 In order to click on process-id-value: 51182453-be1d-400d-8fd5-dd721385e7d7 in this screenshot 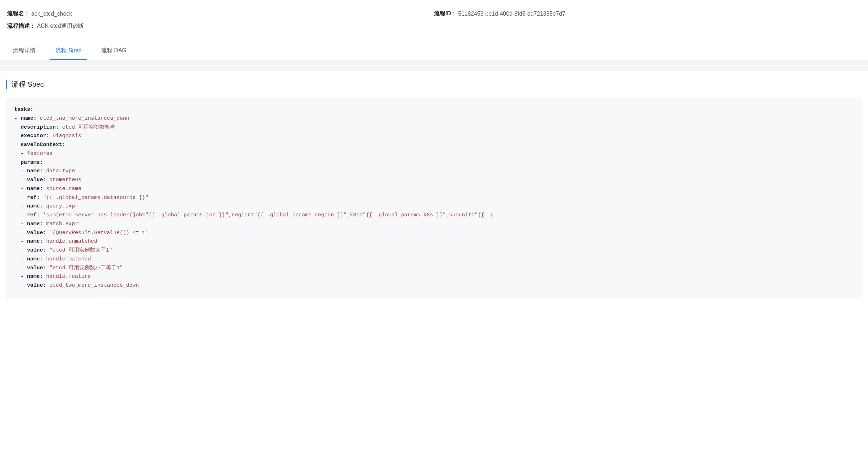, I will do `click(512, 14)`.